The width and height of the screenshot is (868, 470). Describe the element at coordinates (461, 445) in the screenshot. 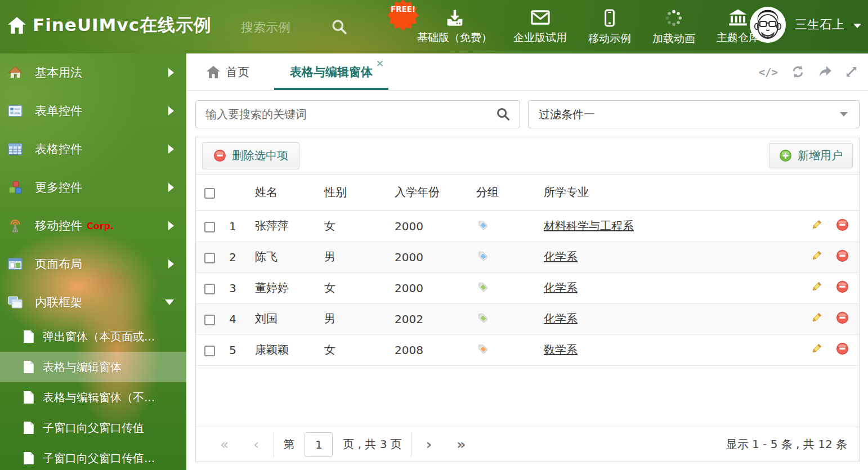

I see `last-page-button: »` at that location.